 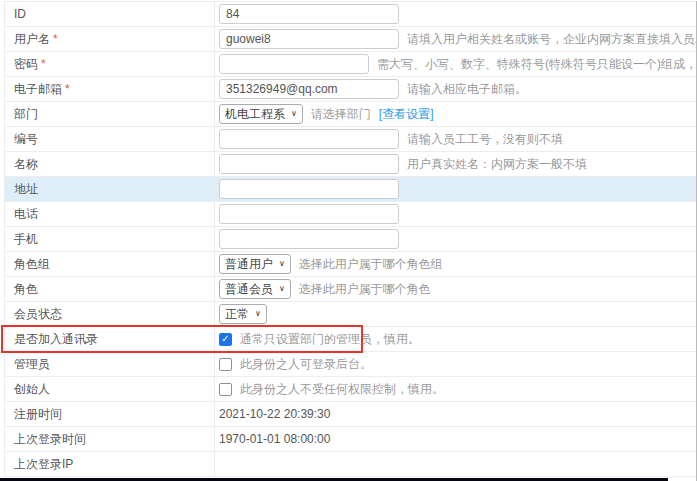 What do you see at coordinates (341, 114) in the screenshot?
I see `department-hint: 请选择部门` at bounding box center [341, 114].